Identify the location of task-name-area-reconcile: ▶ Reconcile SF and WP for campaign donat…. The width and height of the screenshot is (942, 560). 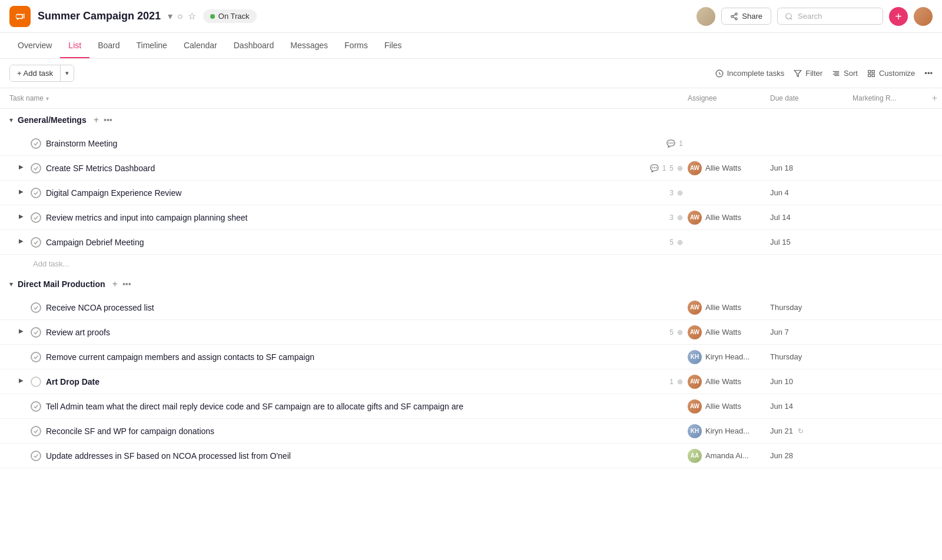
(341, 431).